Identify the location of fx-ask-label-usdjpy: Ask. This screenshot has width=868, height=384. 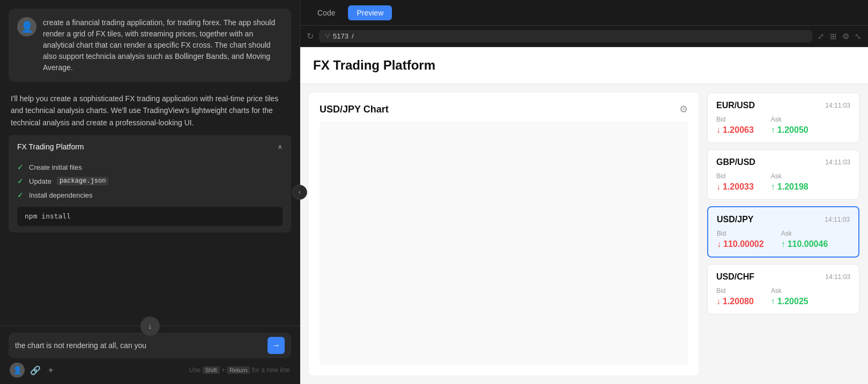
(805, 234).